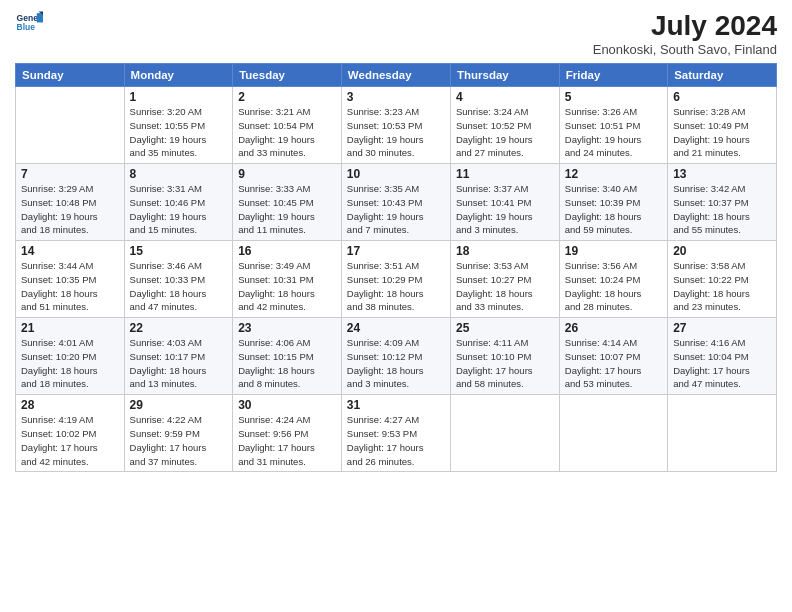 The width and height of the screenshot is (792, 612). Describe the element at coordinates (396, 97) in the screenshot. I see `day-number: 3` at that location.